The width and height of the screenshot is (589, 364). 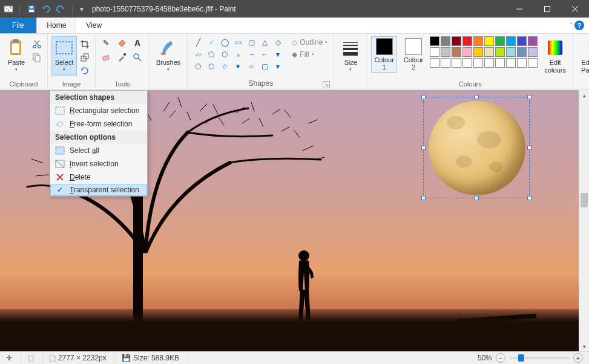 What do you see at coordinates (60, 190) in the screenshot?
I see `check-icon: ✓` at bounding box center [60, 190].